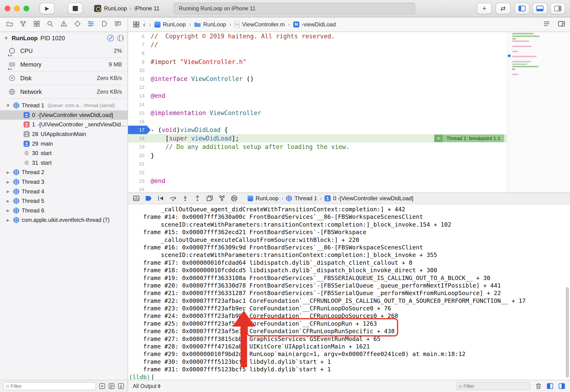 The image size is (570, 392). What do you see at coordinates (198, 198) in the screenshot?
I see `step-out-icon` at bounding box center [198, 198].